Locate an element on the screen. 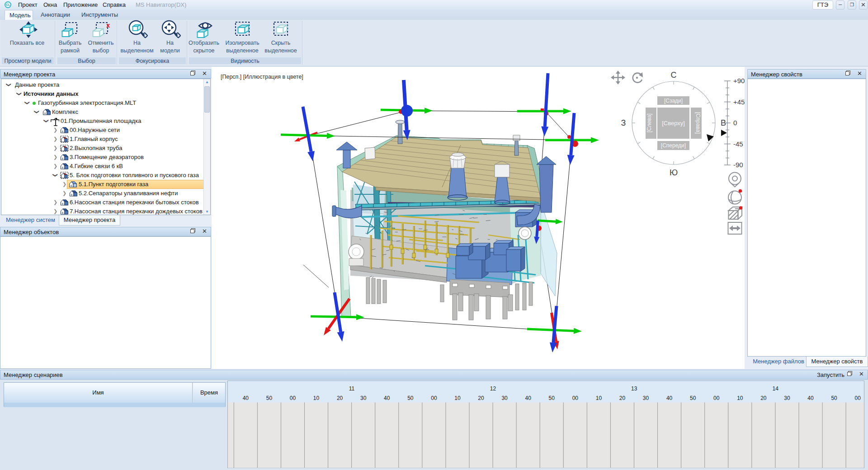  svg-text: [Сзади] is located at coordinates (674, 101).